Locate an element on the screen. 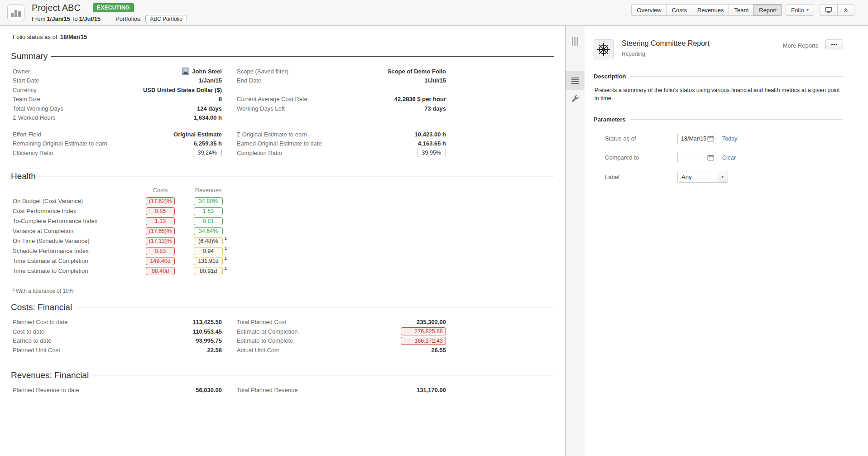 This screenshot has height=456, width=868. page-title: Project ABC is located at coordinates (56, 8).